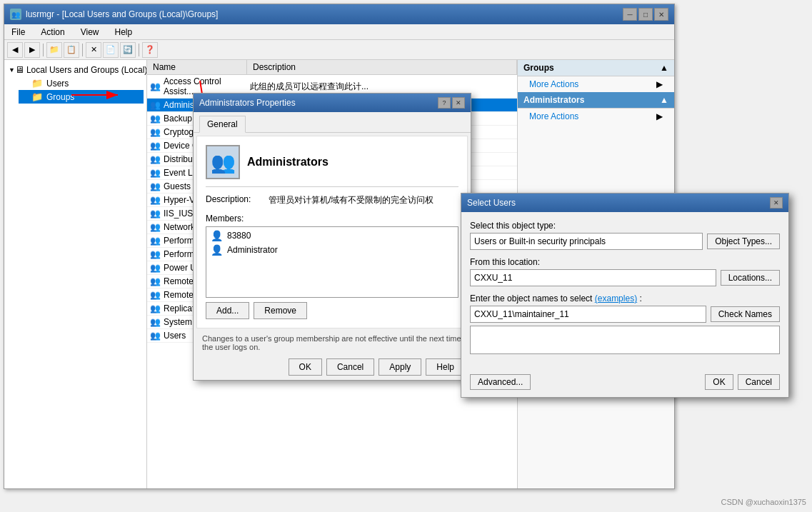  I want to click on admin-dialog-buttons: OK Cancel Apply Help, so click(332, 367).